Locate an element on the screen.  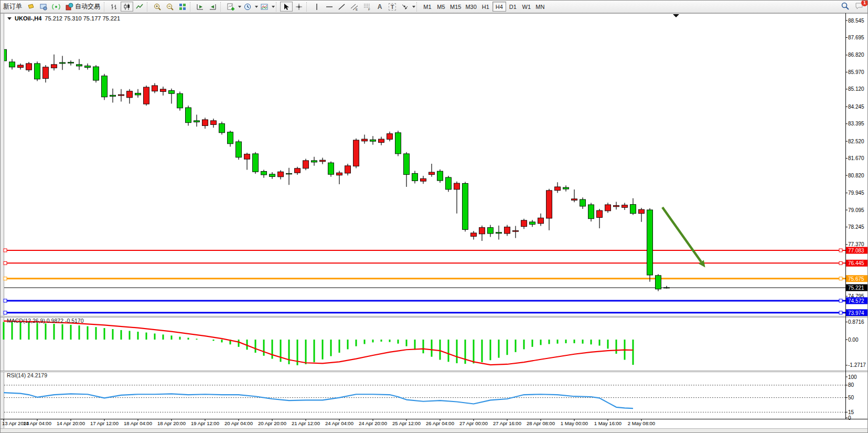
cursor-icon is located at coordinates (286, 6).